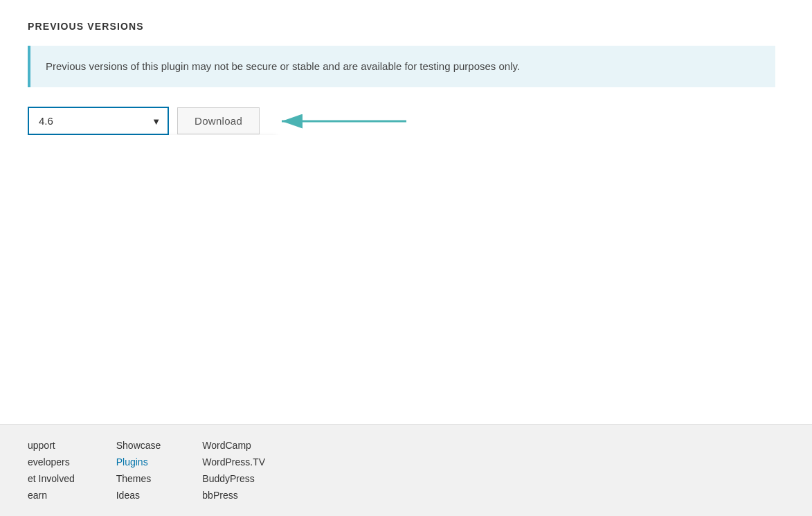 Image resolution: width=812 pixels, height=516 pixels. I want to click on select-wrapper: Development Version4.84.7.14.74.64.54.44…, so click(98, 121).